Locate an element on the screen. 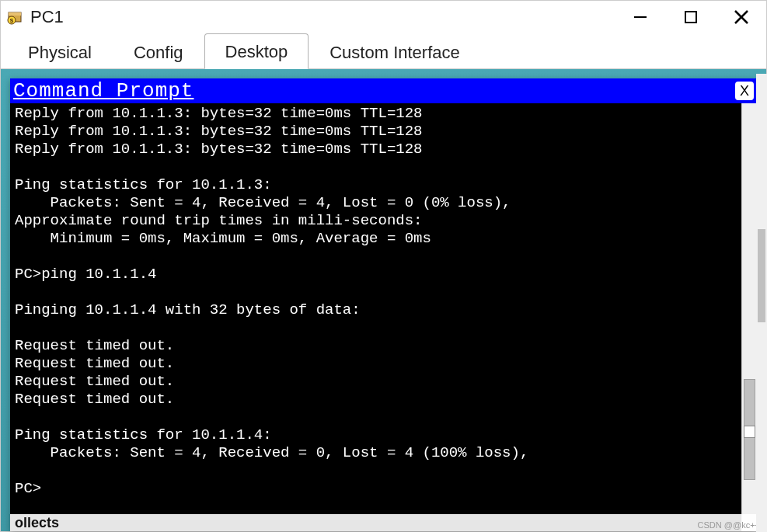  watermark: CSDN @@kc++ is located at coordinates (729, 525).